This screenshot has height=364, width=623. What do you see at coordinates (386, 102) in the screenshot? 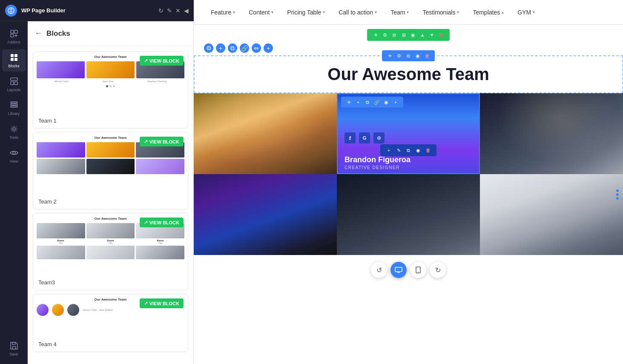
I see `card2-hide-icon: ◉` at bounding box center [386, 102].